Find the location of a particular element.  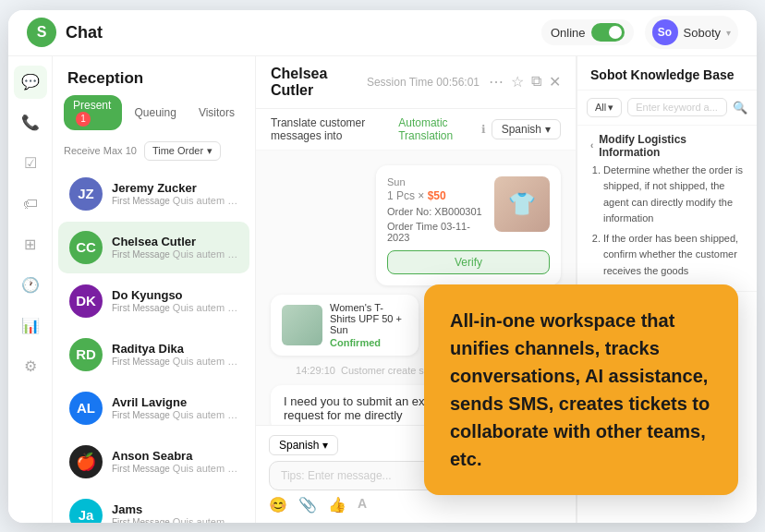

sidebar-item-settings: ⚙ is located at coordinates (30, 367).